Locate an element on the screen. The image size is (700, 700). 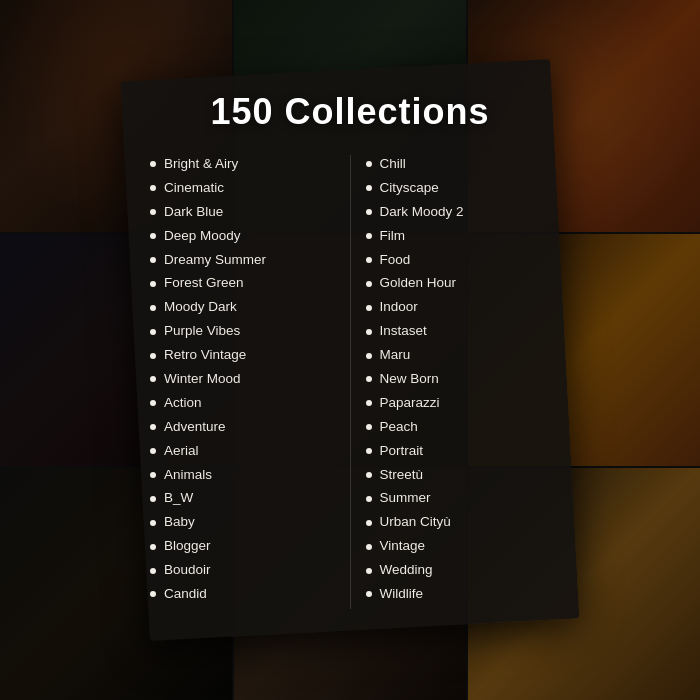
list-item: Portrait is located at coordinates (458, 452).